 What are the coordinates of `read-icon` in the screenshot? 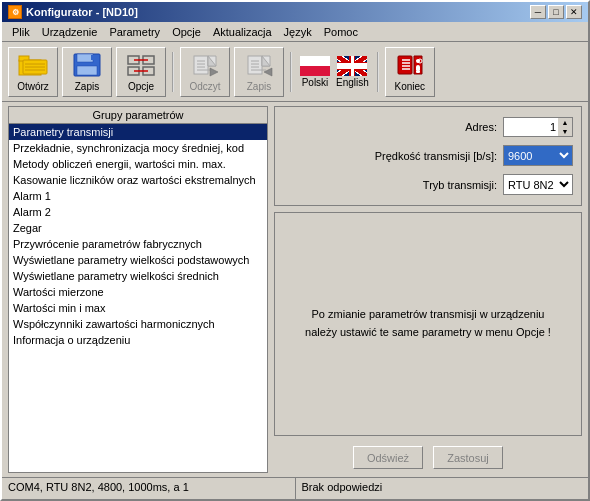 It's located at (205, 65).